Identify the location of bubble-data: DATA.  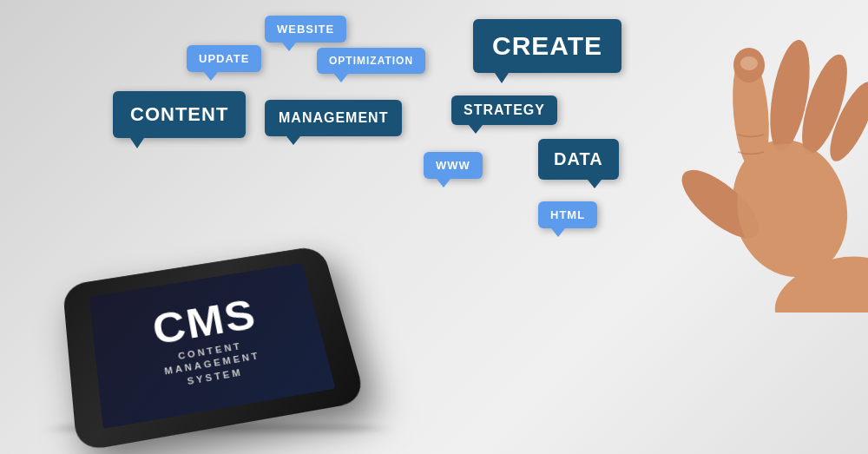
(578, 160).